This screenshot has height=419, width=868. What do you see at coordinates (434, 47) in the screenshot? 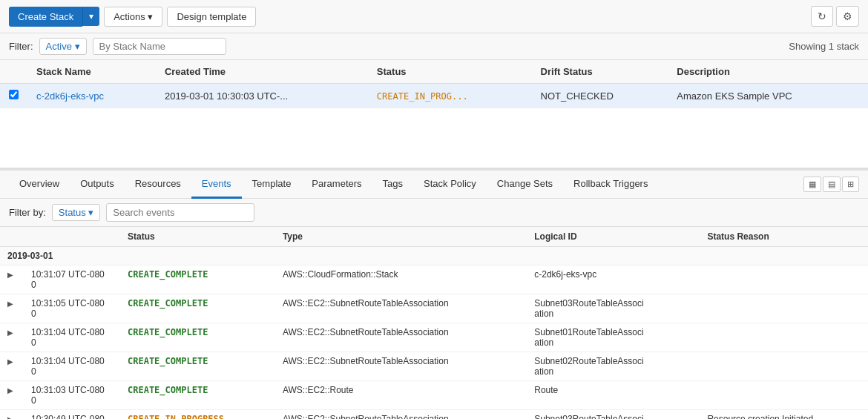
I see `filter-bar: Filter: Active ▾ Showing 1 stack` at bounding box center [434, 47].